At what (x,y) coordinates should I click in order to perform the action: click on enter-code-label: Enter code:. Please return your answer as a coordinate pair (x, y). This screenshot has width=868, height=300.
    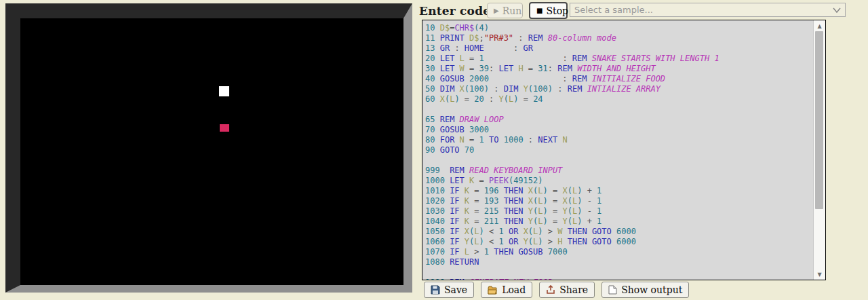
    Looking at the image, I should click on (457, 11).